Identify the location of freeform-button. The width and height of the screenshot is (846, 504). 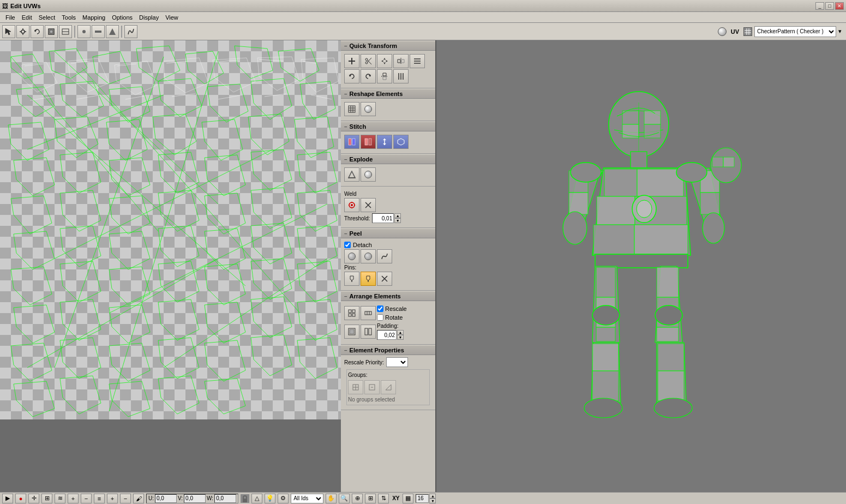
(131, 32).